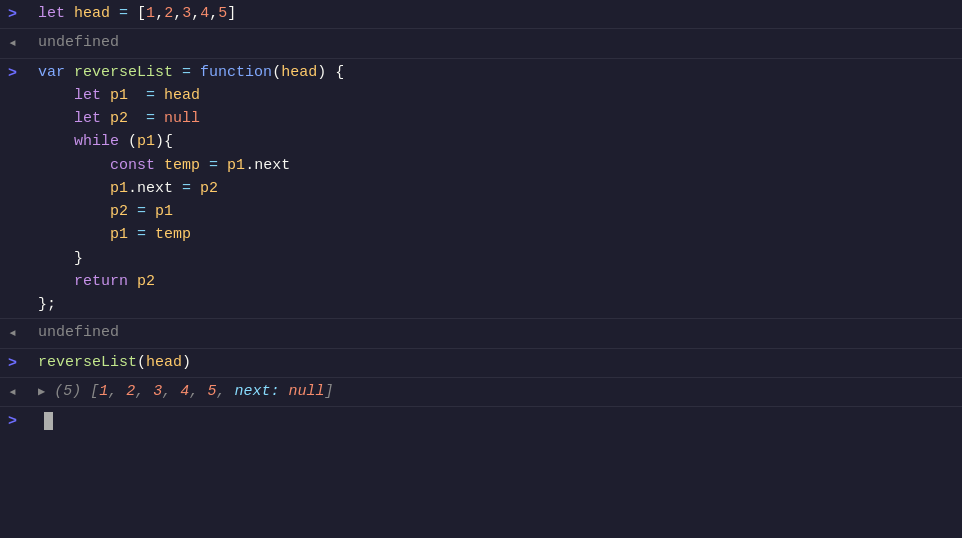 The image size is (962, 538). Describe the element at coordinates (20, 392) in the screenshot. I see `prompt-out-3: ◂` at that location.